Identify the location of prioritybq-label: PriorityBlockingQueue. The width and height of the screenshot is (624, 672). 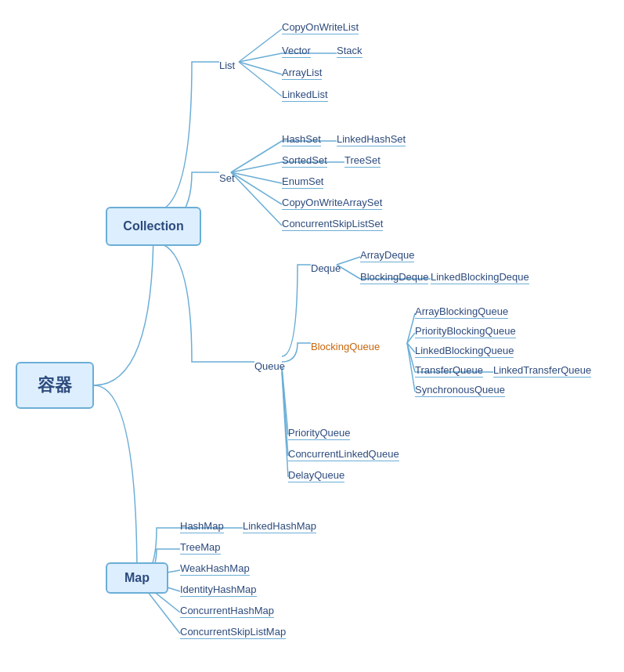
(465, 332).